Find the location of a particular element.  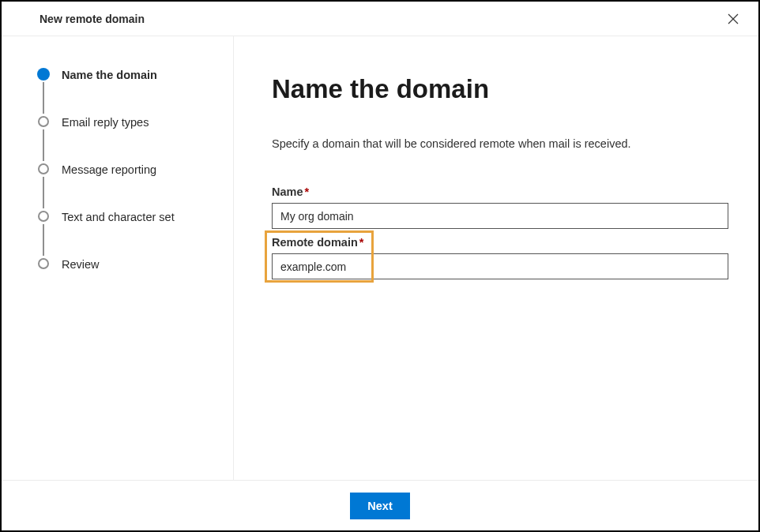

step-name-domain: Name the domain is located at coordinates (126, 92).